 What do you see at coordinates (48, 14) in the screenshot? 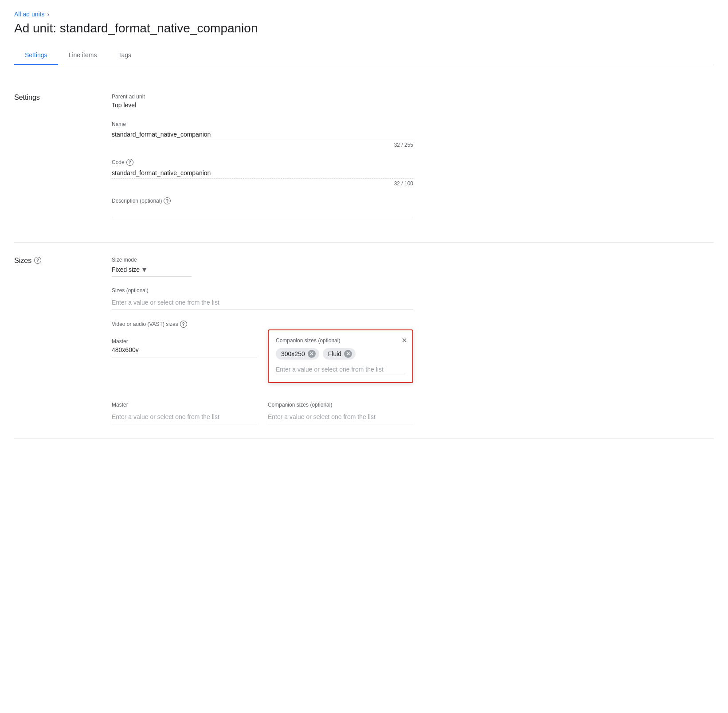
I see `breadcrumb-chevron: ›` at bounding box center [48, 14].